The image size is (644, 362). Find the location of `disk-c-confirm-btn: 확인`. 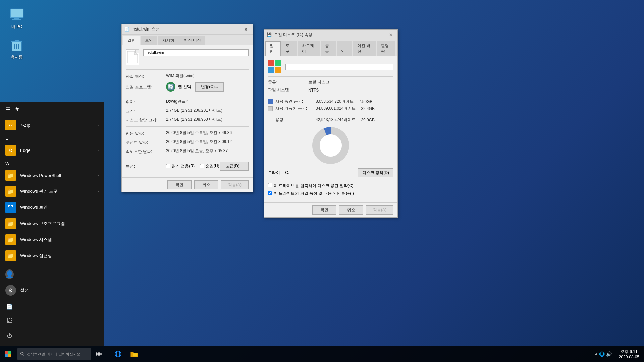

disk-c-confirm-btn: 확인 is located at coordinates (324, 210).